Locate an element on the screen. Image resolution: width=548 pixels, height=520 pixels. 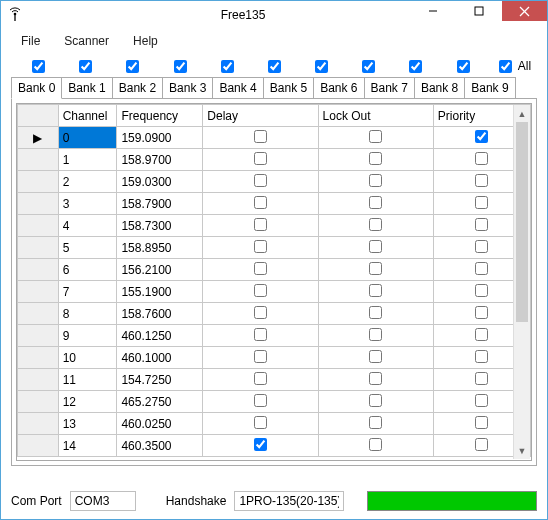
cell-channel: 3 is located at coordinates (88, 204).